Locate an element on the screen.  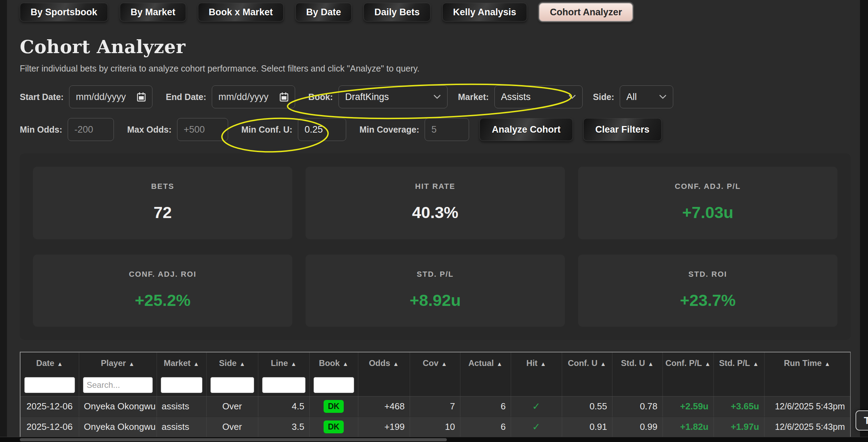
column-header-std-pl: Std. P/L▲ is located at coordinates (739, 363).